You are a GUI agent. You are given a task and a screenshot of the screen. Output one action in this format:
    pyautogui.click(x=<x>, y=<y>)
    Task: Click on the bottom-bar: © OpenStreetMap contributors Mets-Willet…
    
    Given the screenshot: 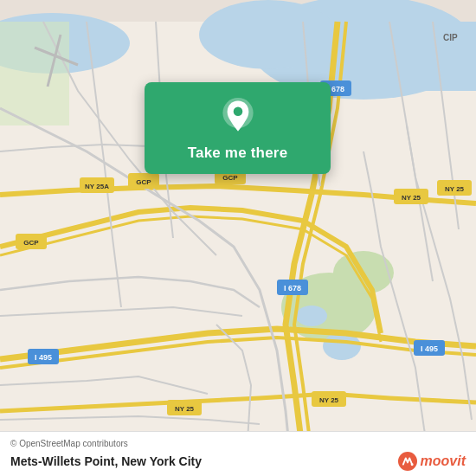 What is the action you would take?
    pyautogui.click(x=238, y=453)
    